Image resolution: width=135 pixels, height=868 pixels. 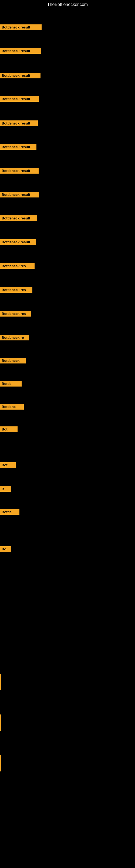 What do you see at coordinates (6, 489) in the screenshot?
I see `bottleneck-badge-20: B` at bounding box center [6, 489].